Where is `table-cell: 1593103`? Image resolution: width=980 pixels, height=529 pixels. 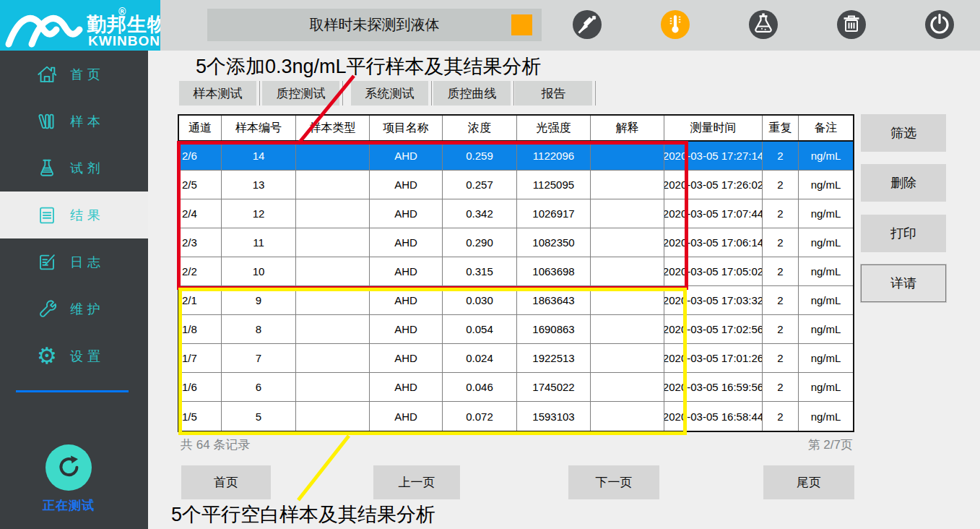 table-cell: 1593103 is located at coordinates (554, 416).